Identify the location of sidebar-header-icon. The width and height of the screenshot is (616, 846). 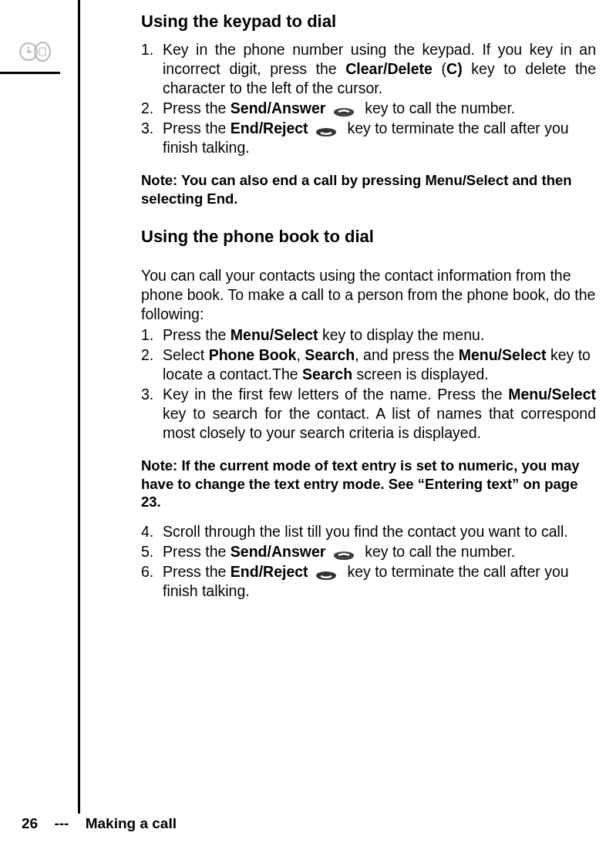
(35, 52).